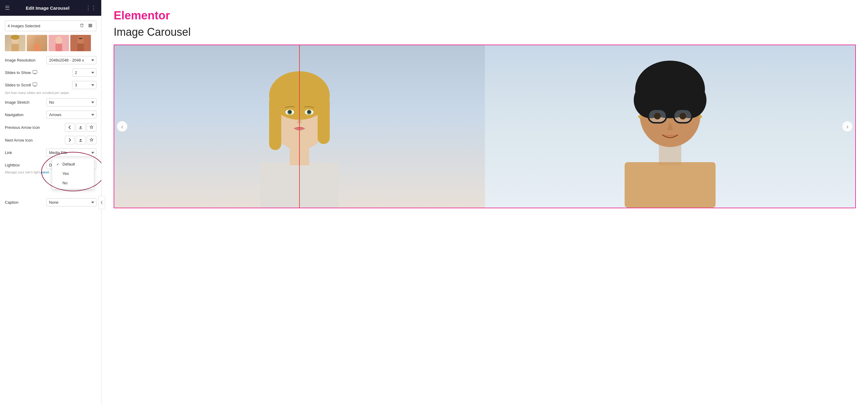 Image resolution: width=868 pixels, height=405 pixels. Describe the element at coordinates (90, 26) in the screenshot. I see `list-images-button` at that location.